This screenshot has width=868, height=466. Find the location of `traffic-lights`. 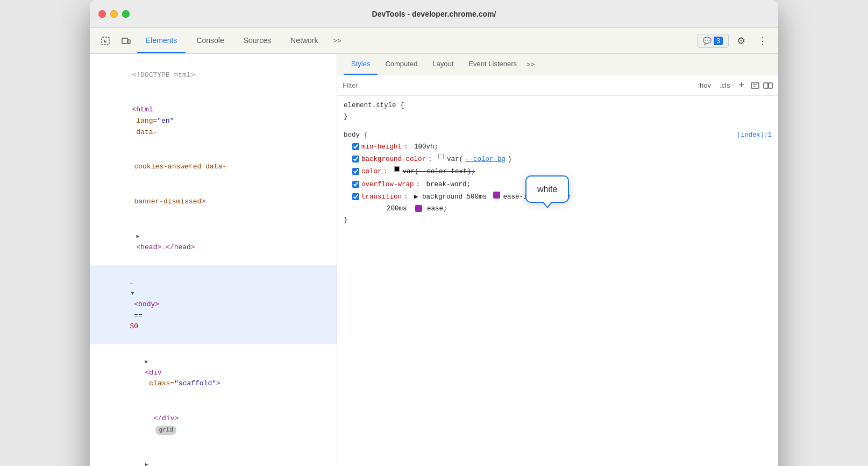

traffic-lights is located at coordinates (114, 14).